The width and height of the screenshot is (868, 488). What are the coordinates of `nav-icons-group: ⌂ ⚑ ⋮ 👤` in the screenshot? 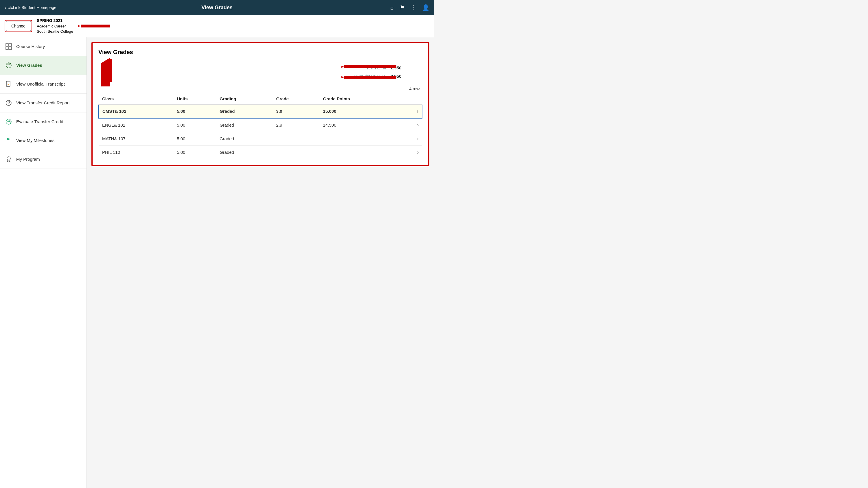 It's located at (410, 7).